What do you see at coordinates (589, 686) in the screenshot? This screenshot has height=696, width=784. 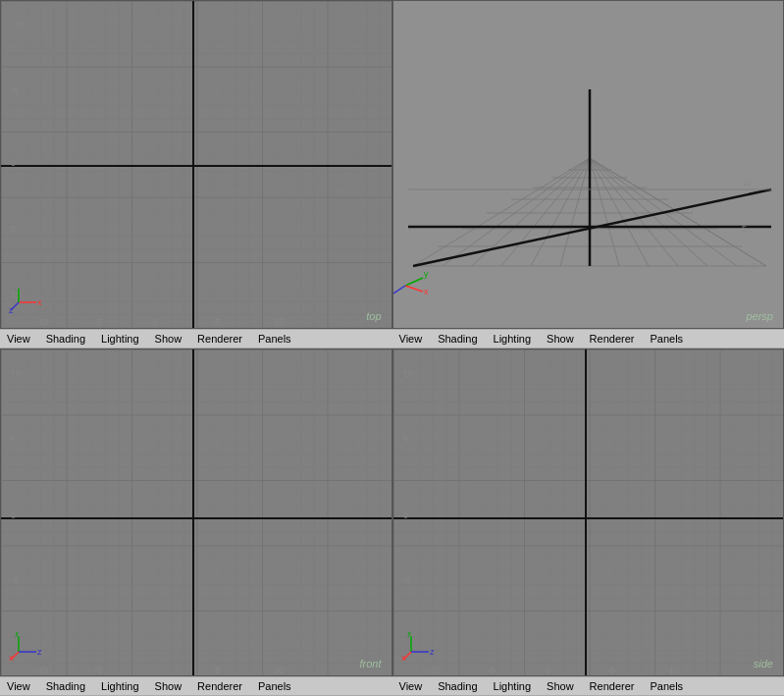 I see `menubar-bot-right: View Shading Lighting Show Renderer Pane…` at bounding box center [589, 686].